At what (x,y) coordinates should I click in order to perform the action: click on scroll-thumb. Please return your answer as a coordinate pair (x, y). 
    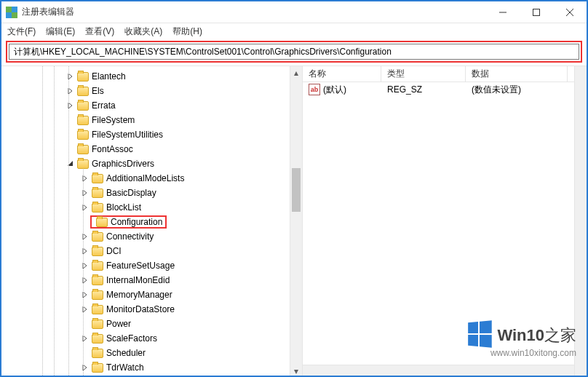
    Looking at the image, I should click on (296, 190).